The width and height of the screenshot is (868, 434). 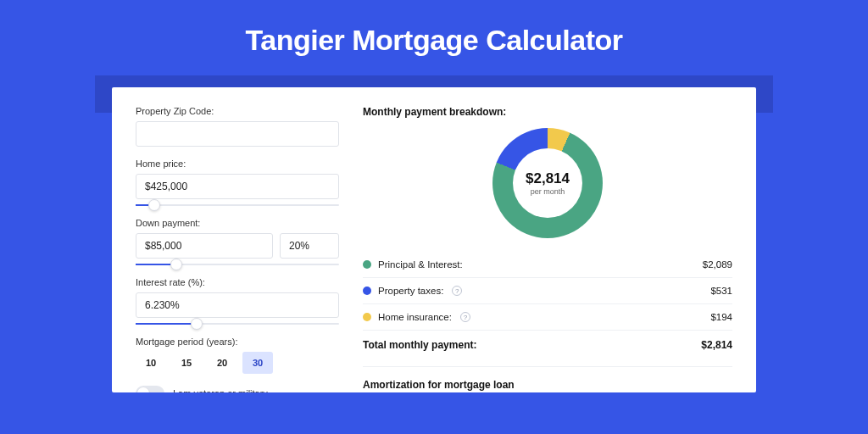 I want to click on zip-label: Property Zip Code:, so click(x=237, y=111).